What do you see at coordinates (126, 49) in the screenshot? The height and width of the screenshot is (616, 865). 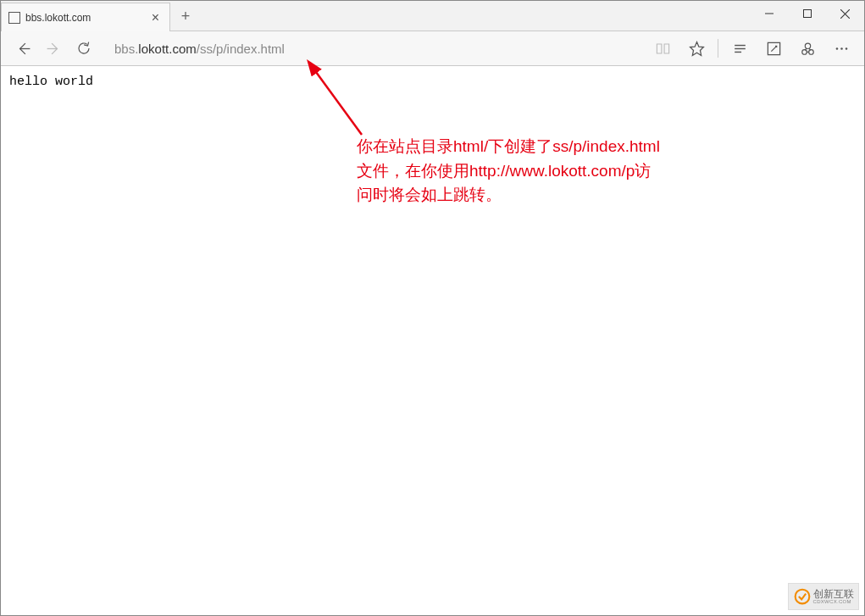 I see `url-prefix: bbs.` at bounding box center [126, 49].